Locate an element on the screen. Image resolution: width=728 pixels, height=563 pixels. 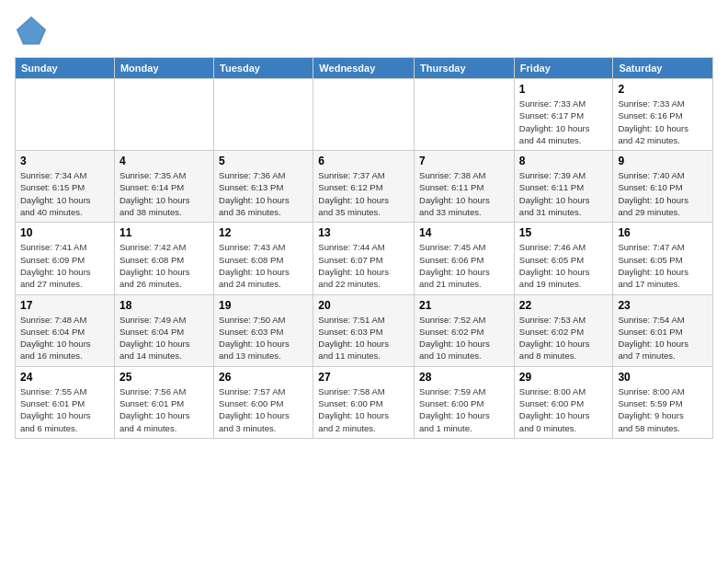
day-cell: 30Sunrise: 8:00 AM Sunset: 5:59 PM Dayli… is located at coordinates (664, 402).